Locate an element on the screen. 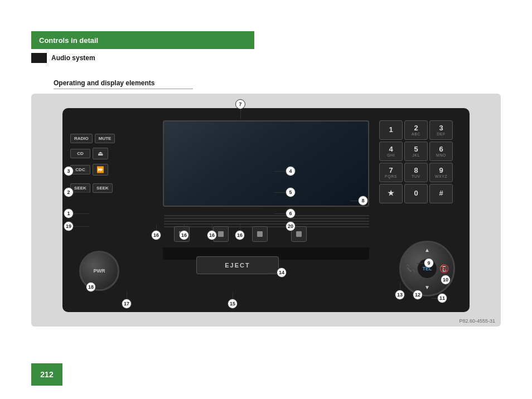 This screenshot has height=399, width=532. numpad-key-6-num: 6 is located at coordinates (441, 149).